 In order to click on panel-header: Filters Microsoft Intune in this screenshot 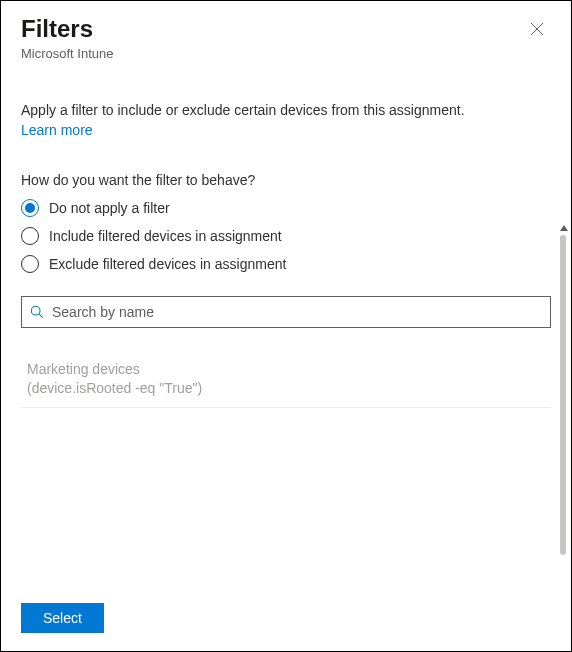, I will do `click(286, 34)`.